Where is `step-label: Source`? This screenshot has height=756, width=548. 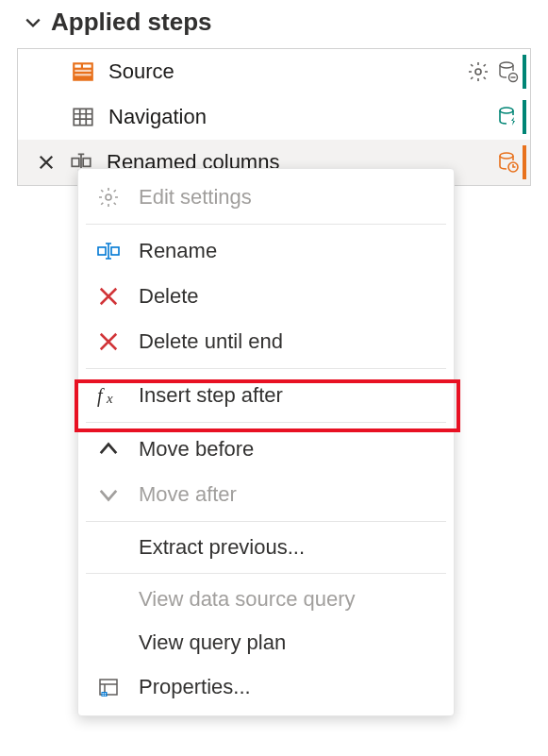 step-label: Source is located at coordinates (281, 72).